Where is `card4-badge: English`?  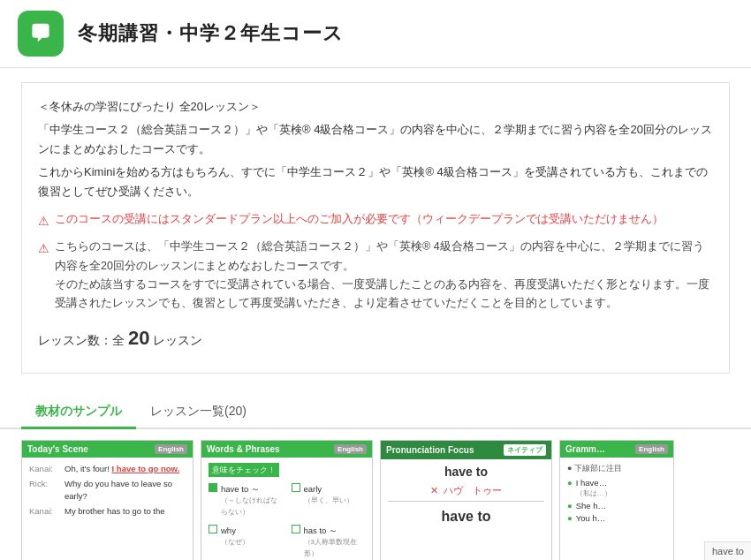 card4-badge: English is located at coordinates (652, 449).